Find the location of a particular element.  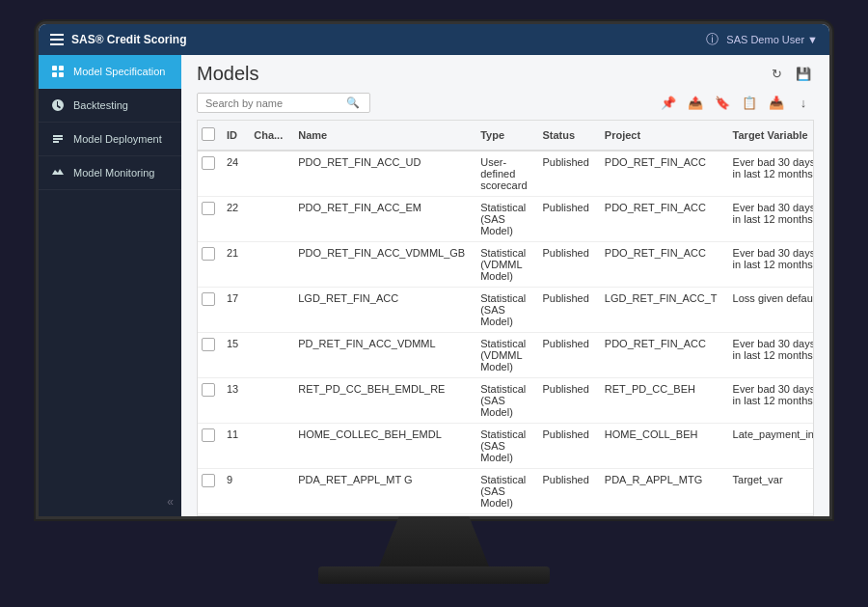

table-row: 7 PDO_RET_FIN_ACC_PYMD Statistical (SAS … is located at coordinates (505, 515).